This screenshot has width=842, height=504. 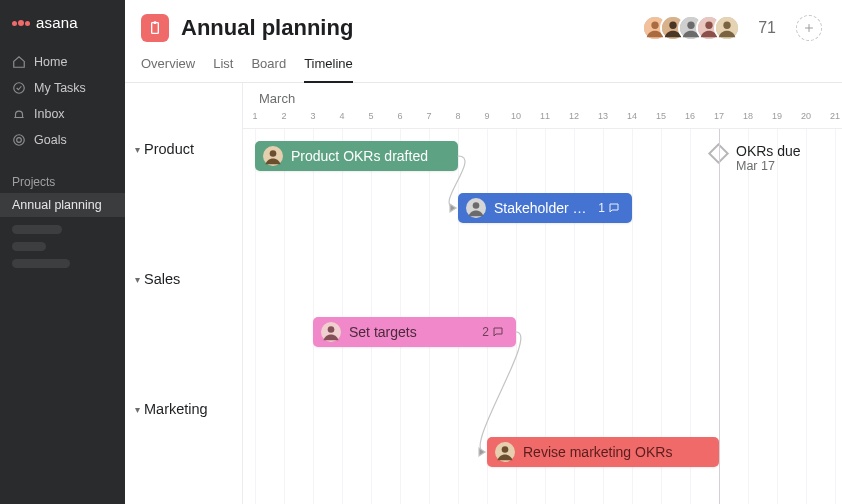 What do you see at coordinates (727, 28) in the screenshot?
I see `avatar` at bounding box center [727, 28].